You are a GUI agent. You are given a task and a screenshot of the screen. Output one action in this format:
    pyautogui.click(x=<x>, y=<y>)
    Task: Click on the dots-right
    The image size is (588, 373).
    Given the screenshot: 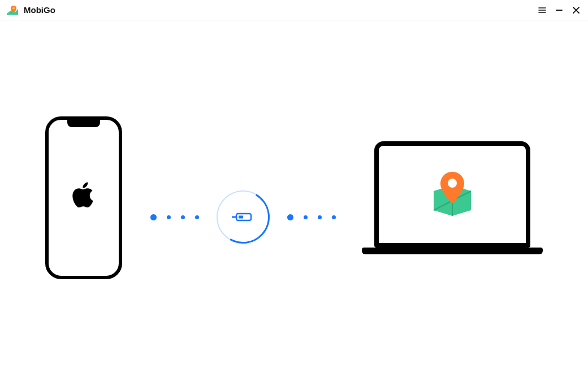 What is the action you would take?
    pyautogui.click(x=312, y=217)
    